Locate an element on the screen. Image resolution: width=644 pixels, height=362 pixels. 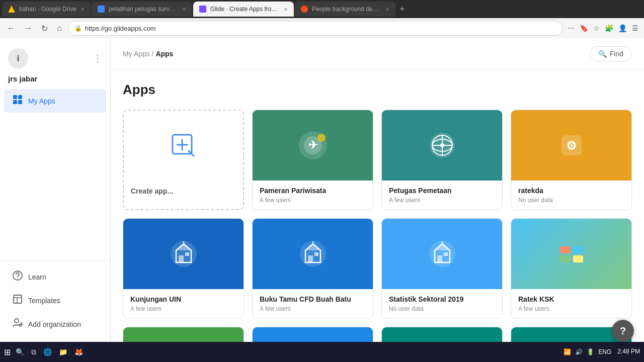
taskbar-app-icon: 🦊 is located at coordinates (78, 352).